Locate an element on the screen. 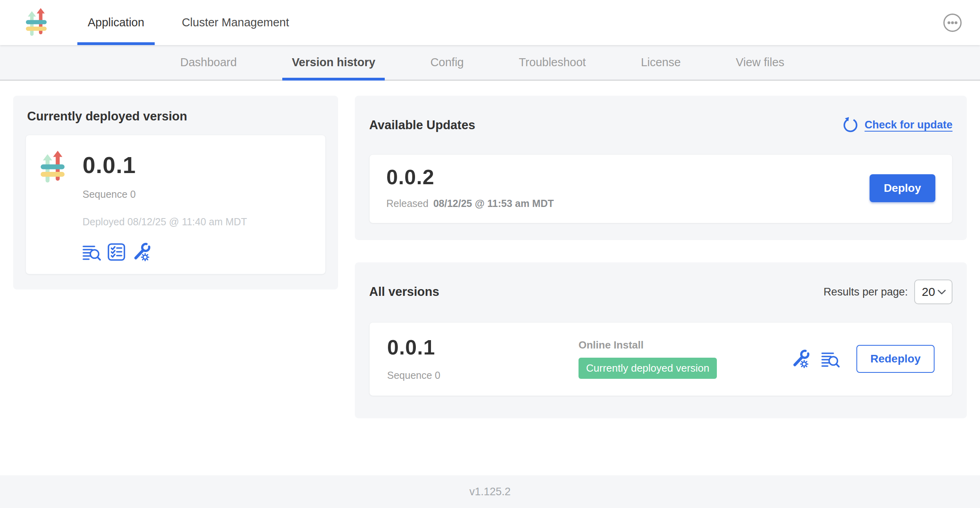  overflow-menu-button is located at coordinates (952, 23).